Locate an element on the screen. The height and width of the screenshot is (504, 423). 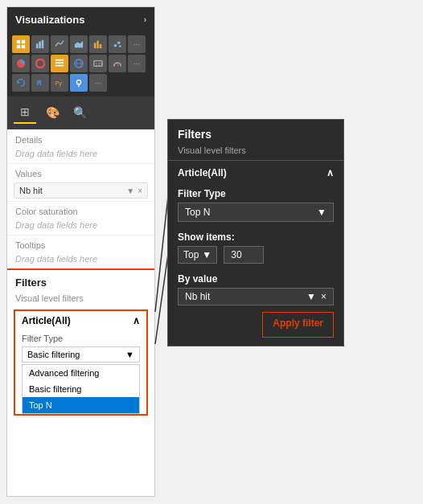
rp-filter-type-dropdown: Top N ▼ is located at coordinates (256, 212).